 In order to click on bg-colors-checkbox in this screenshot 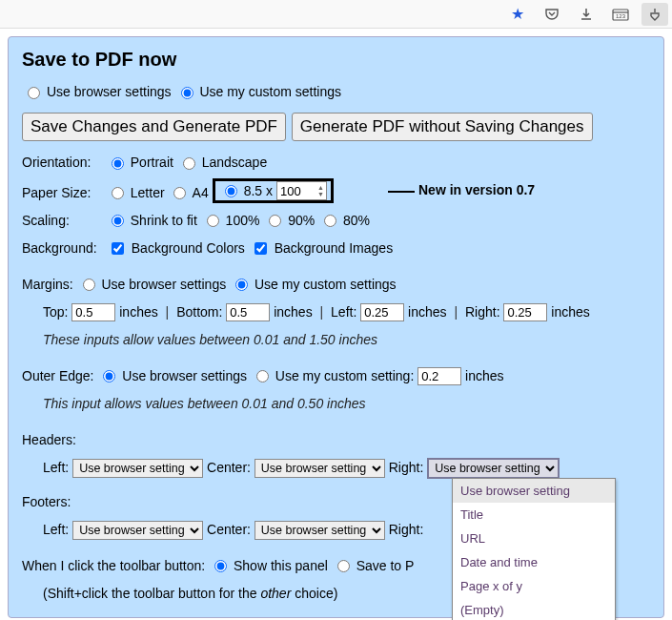, I will do `click(118, 248)`.